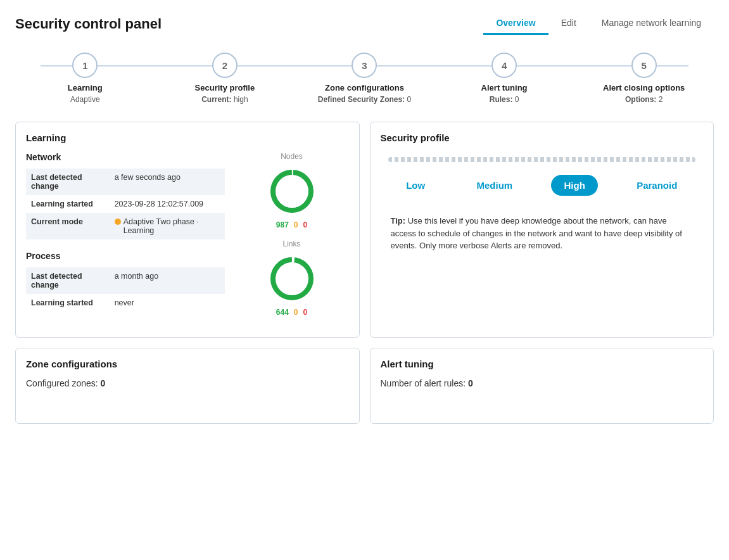 The width and height of the screenshot is (729, 560). I want to click on tip-label: Tip:, so click(398, 220).